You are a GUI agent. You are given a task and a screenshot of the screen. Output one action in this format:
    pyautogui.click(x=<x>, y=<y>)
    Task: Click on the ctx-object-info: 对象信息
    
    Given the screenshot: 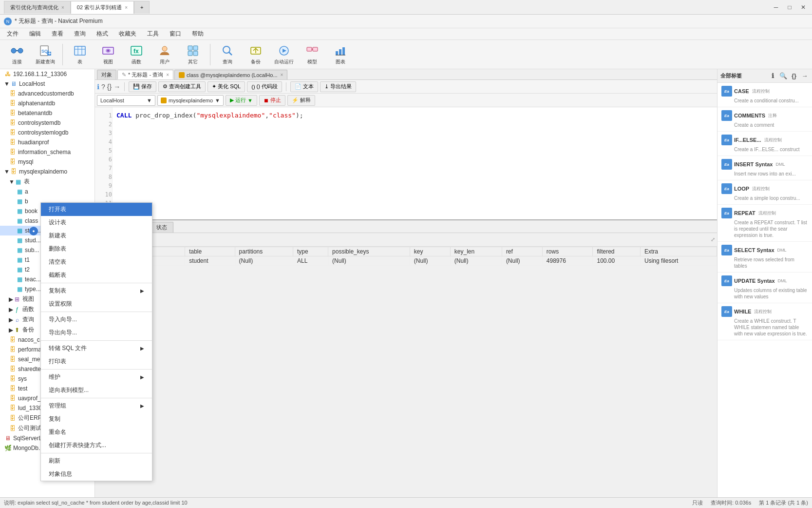 What is the action you would take?
    pyautogui.click(x=96, y=474)
    